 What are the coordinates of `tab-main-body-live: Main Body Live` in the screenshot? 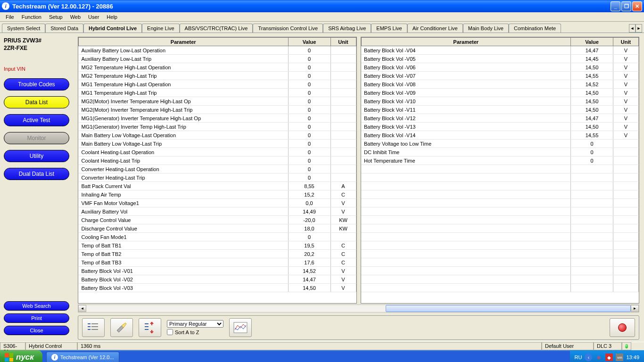 It's located at (486, 28).